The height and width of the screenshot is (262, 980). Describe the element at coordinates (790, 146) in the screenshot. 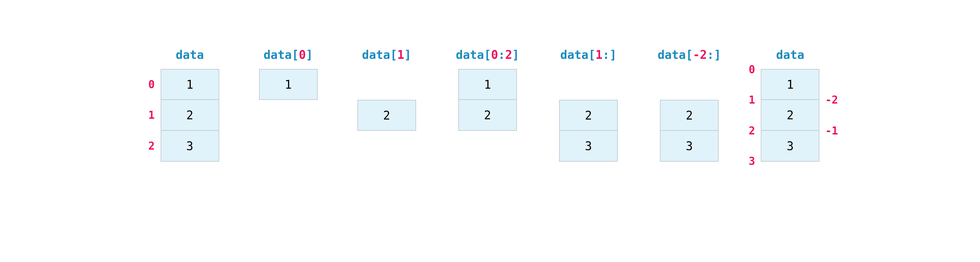

I see `cell: 32-13` at that location.